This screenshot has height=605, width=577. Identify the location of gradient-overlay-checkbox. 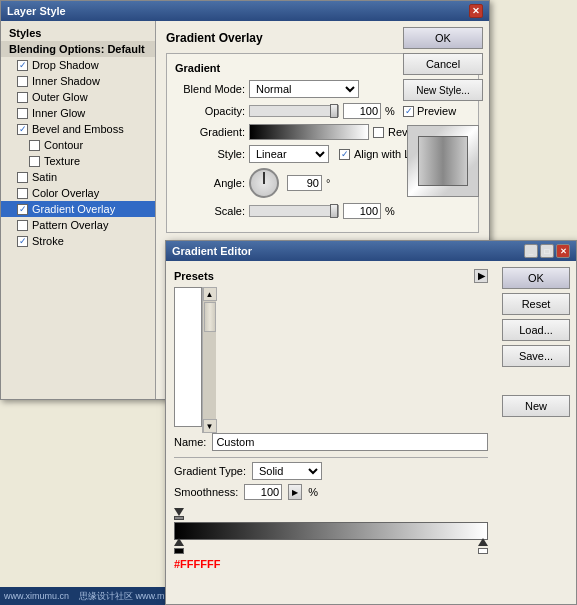
(22, 210).